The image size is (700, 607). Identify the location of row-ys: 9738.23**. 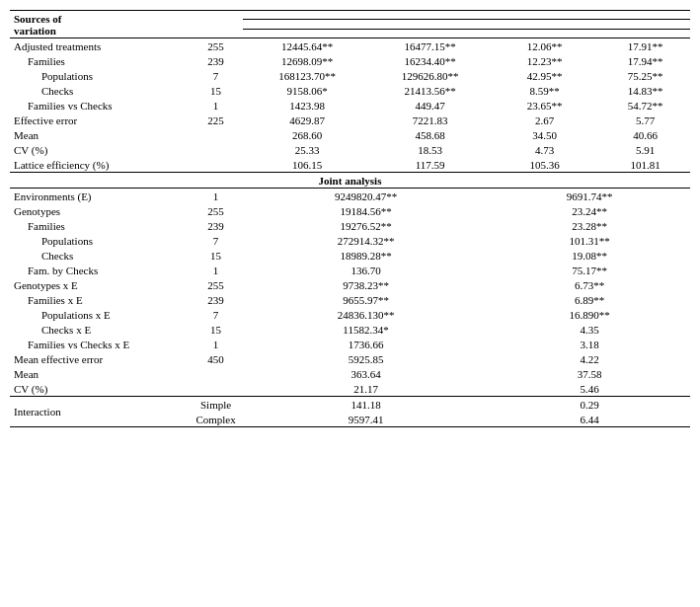
(365, 284).